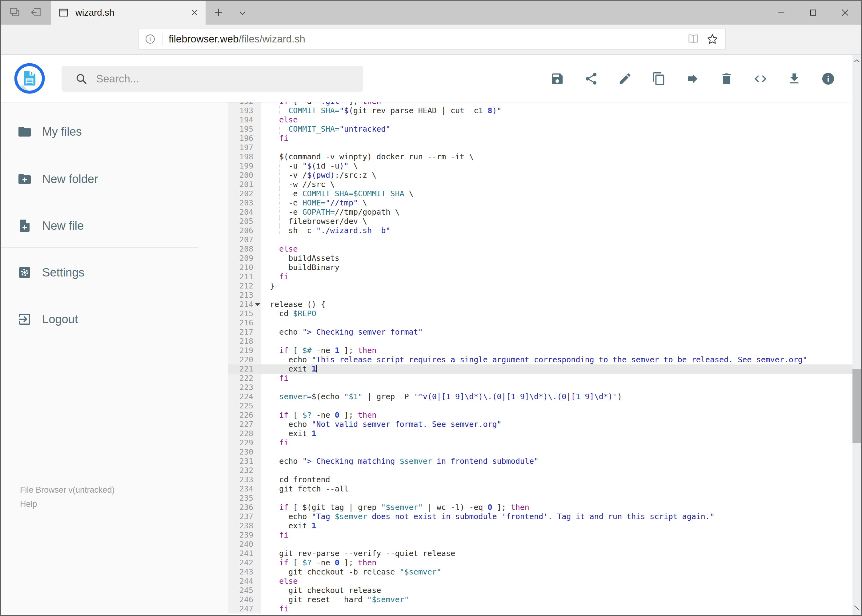 The width and height of the screenshot is (862, 616). What do you see at coordinates (540, 129) in the screenshot?
I see `code-line-195: 195 COMMIT_SHA="untracked"` at bounding box center [540, 129].